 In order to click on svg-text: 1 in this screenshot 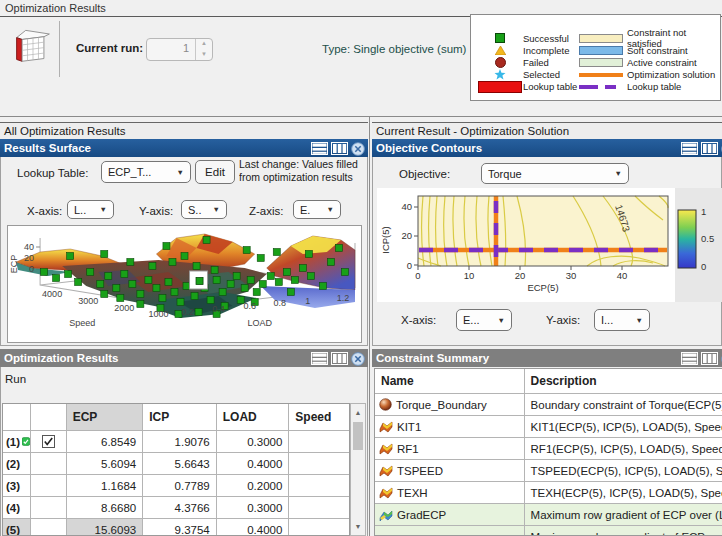, I will do `click(704, 212)`.